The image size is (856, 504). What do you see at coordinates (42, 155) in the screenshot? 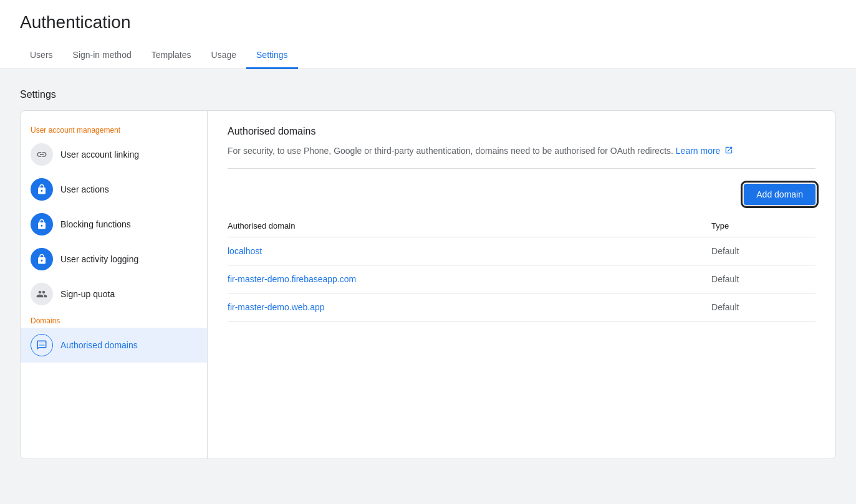
I see `user-account-linking-icon` at bounding box center [42, 155].